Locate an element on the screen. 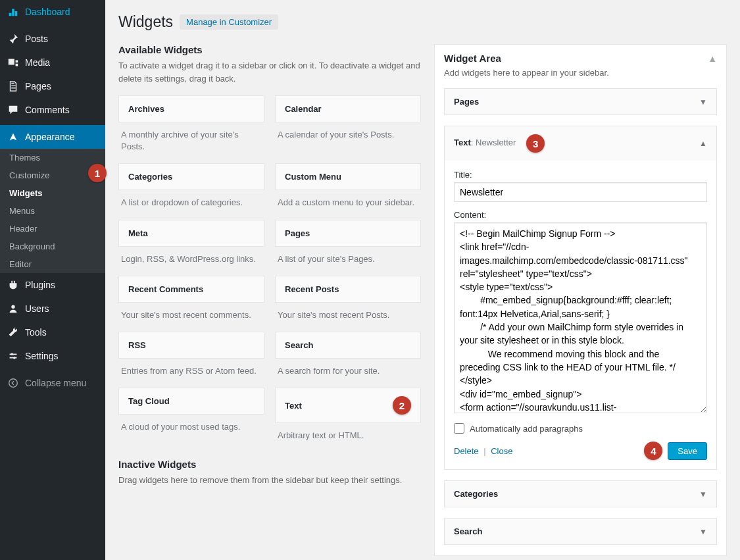 Image resolution: width=740 pixels, height=560 pixels. widget-description: Add a custom menu to your sidebar. is located at coordinates (348, 205).